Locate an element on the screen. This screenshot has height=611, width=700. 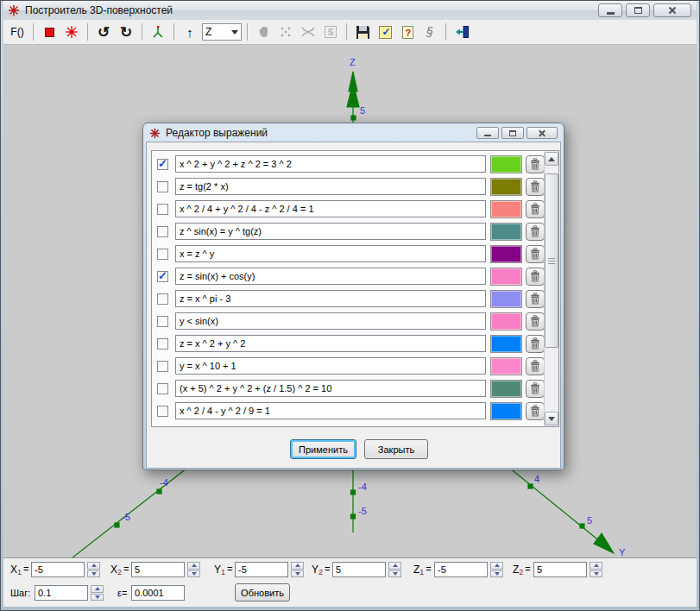
step-spinner is located at coordinates (97, 593).